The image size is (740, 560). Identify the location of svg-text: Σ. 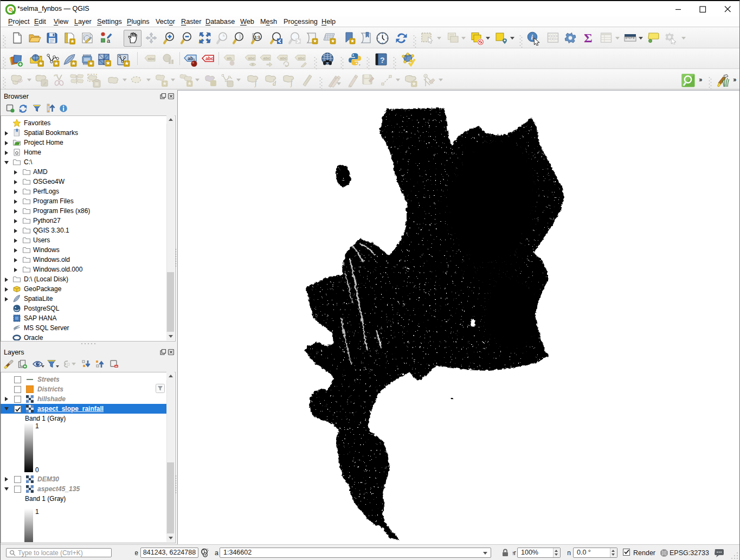
(588, 38).